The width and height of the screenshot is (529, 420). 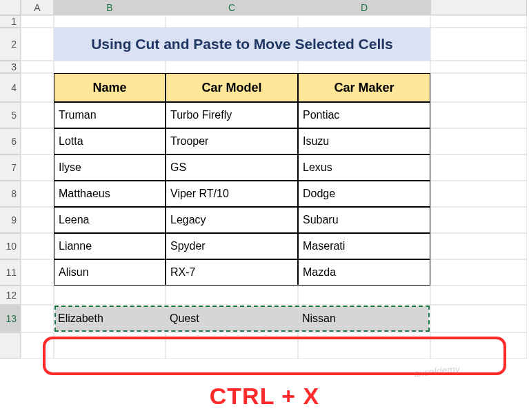 I want to click on cell-maker: Isuzu, so click(x=364, y=141).